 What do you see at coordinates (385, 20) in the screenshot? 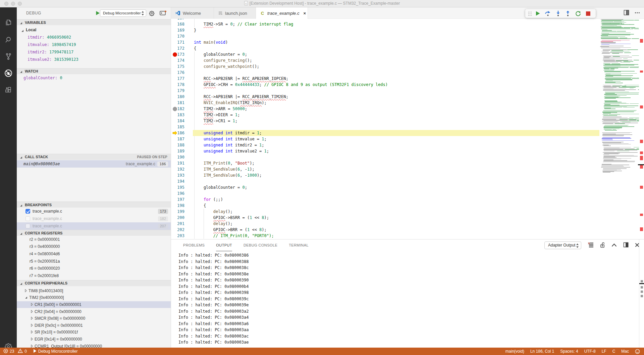
I see `code-line-167: 167` at bounding box center [385, 20].